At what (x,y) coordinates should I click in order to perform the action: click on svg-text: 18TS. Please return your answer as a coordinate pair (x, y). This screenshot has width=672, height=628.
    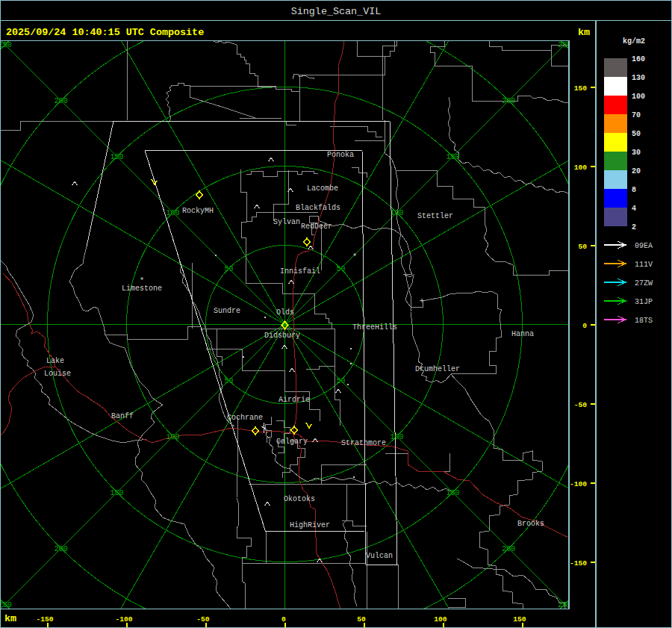
    Looking at the image, I should click on (644, 321).